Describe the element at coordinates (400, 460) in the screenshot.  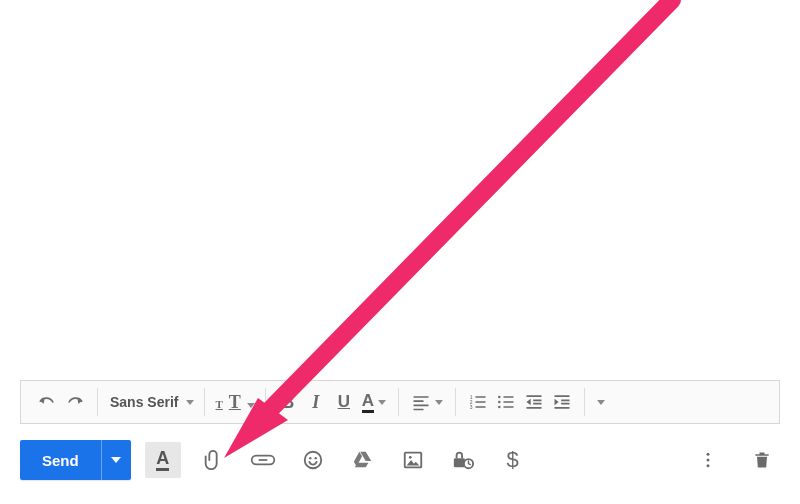
I see `compose-action-bar: Send A` at that location.